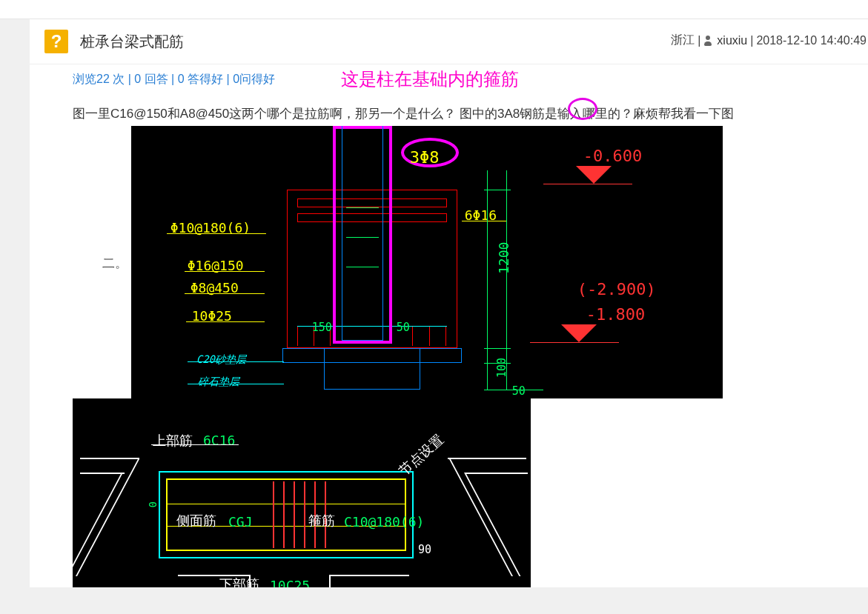 The image size is (868, 614). What do you see at coordinates (519, 390) in the screenshot?
I see `cad1-dim-50b: 50` at bounding box center [519, 390].